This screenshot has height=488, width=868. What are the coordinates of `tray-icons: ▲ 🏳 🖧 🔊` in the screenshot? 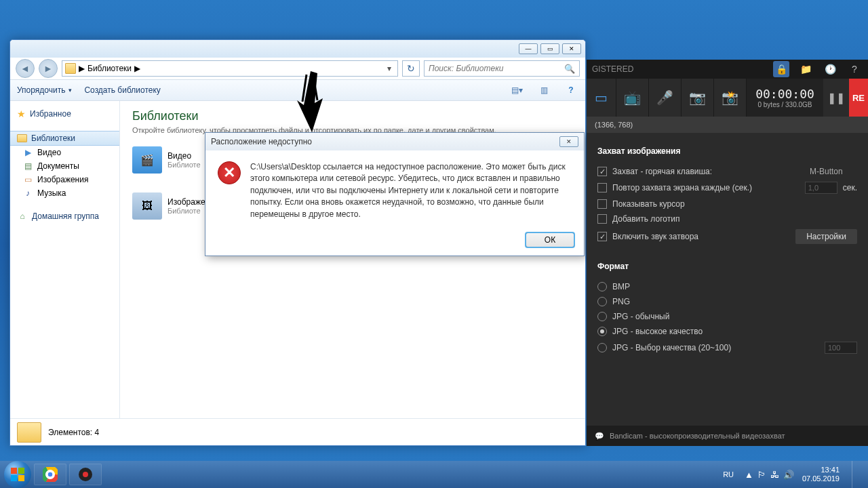 It's located at (769, 474).